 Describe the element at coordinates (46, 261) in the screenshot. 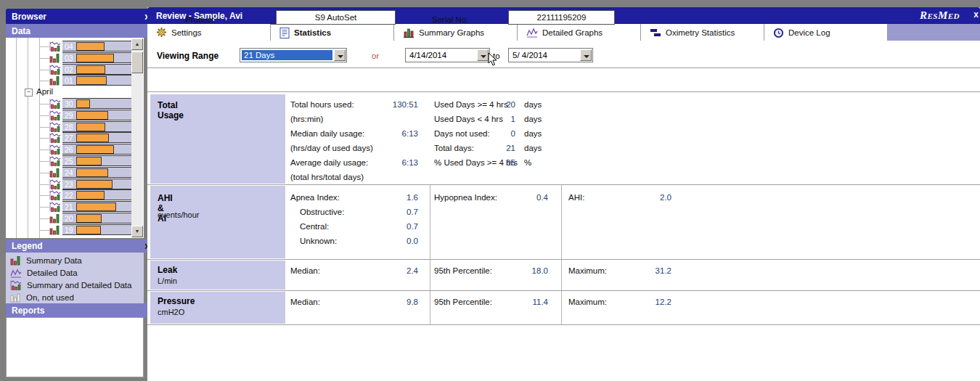

I see `legend-item-summary-data: Summary Data` at that location.